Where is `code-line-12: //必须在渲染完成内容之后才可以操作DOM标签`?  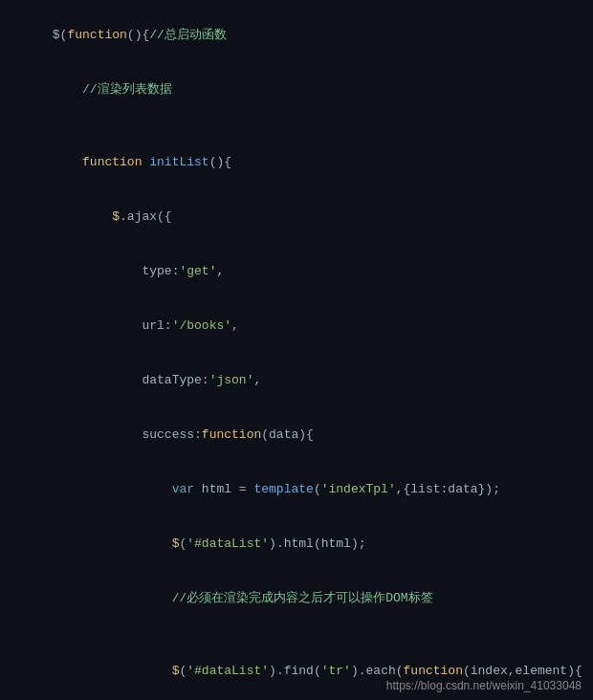
code-line-12: //必须在渲染完成内容之后才可以操作DOM标签 is located at coordinates (296, 599).